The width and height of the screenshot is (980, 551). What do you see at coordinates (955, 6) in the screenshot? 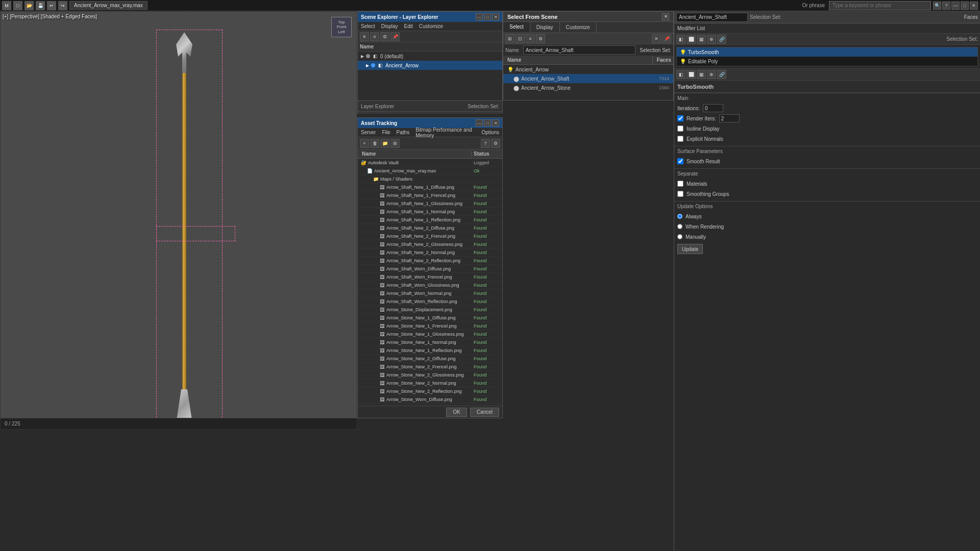
I see `minimize-btn: —` at bounding box center [955, 6].